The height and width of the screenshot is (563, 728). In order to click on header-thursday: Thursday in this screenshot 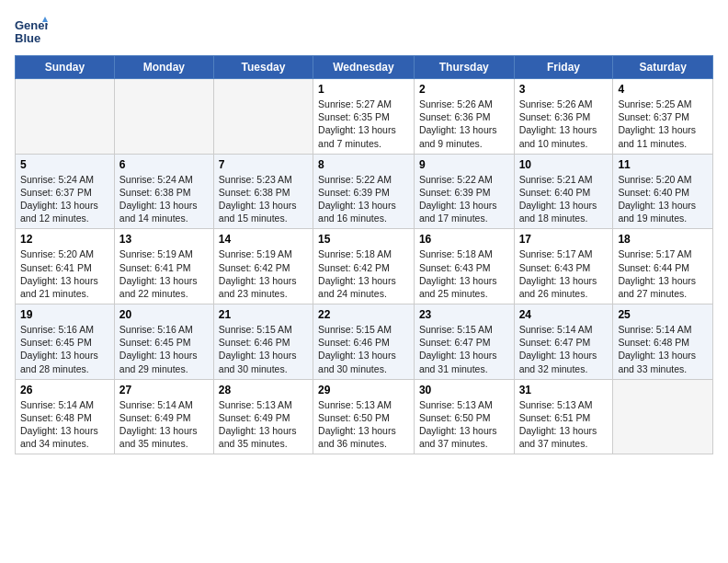, I will do `click(463, 68)`.